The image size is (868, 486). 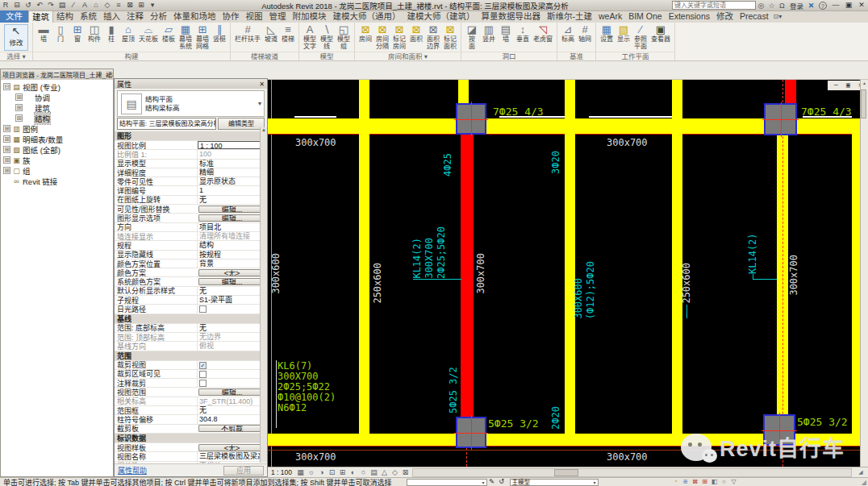 I want to click on help-icon: ?, so click(x=823, y=6).